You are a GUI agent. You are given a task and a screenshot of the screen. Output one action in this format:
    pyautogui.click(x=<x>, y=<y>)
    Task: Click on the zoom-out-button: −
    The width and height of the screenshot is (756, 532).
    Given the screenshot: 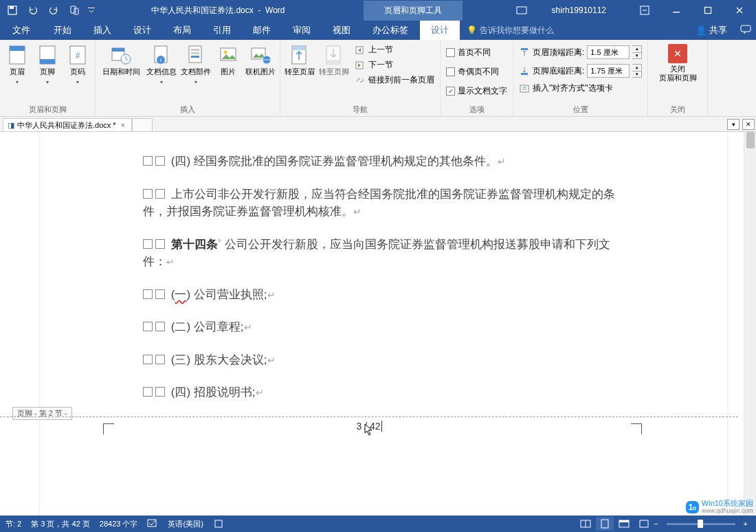 What is the action you would take?
    pyautogui.click(x=656, y=524)
    